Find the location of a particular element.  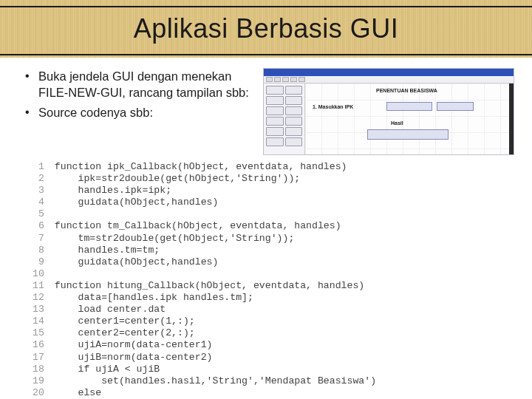

code-line: if ujiA < ujiB is located at coordinates (282, 369).